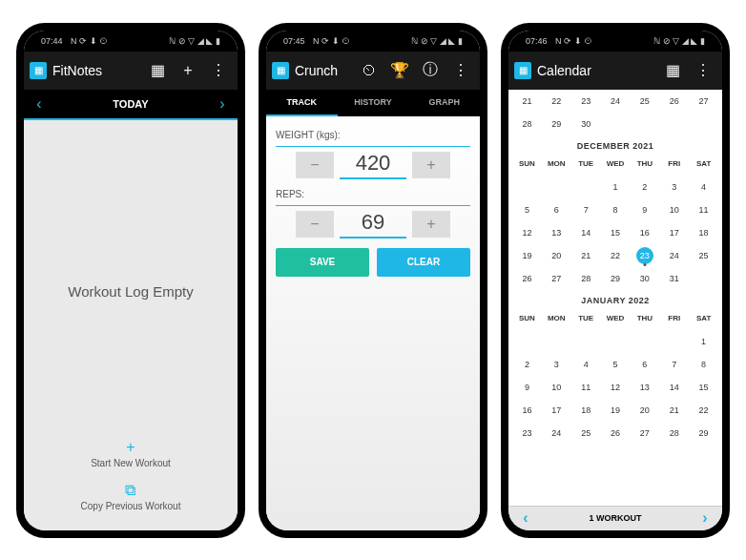  What do you see at coordinates (315, 165) in the screenshot?
I see `weight-decrement-button: −` at bounding box center [315, 165].